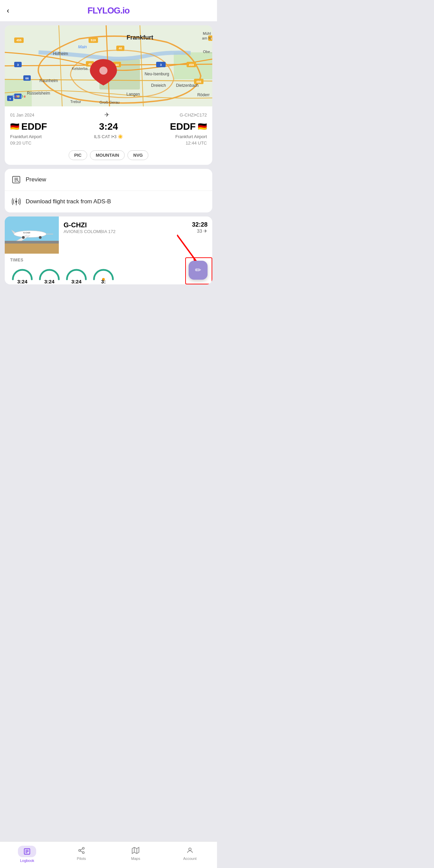 This screenshot has height=868, width=434. Describe the element at coordinates (27, 78) in the screenshot. I see `svg-text: 66` at that location.